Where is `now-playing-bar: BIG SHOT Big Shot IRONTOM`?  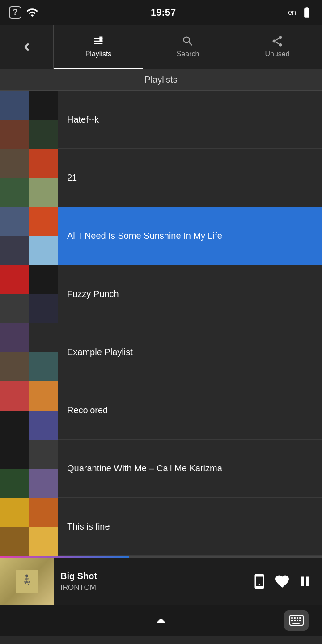
now-playing-bar: BIG SHOT Big Shot IRONTOM is located at coordinates (161, 581).